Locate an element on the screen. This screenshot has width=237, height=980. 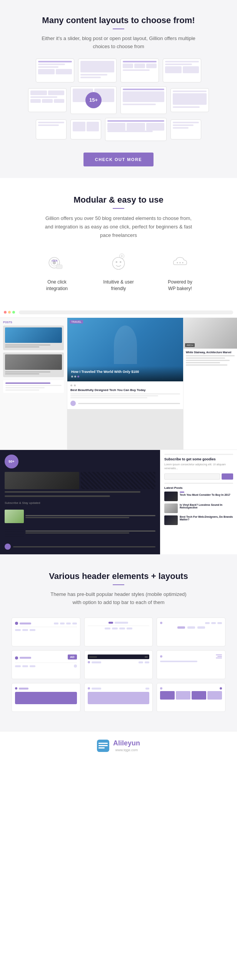
layout-grid: 15+ is located at coordinates (118, 100).